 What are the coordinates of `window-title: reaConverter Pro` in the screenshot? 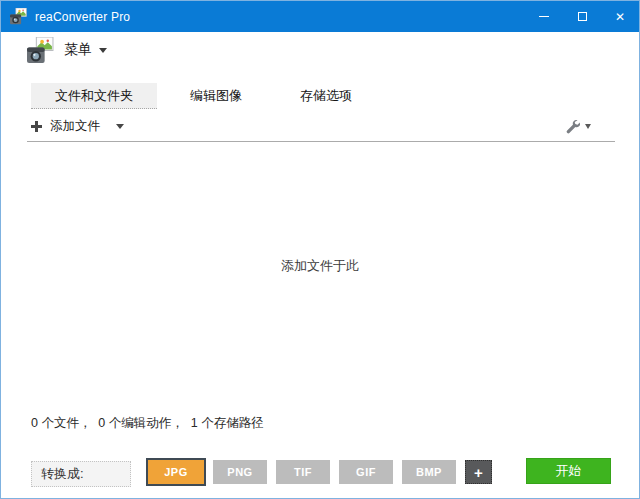 It's located at (82, 17).